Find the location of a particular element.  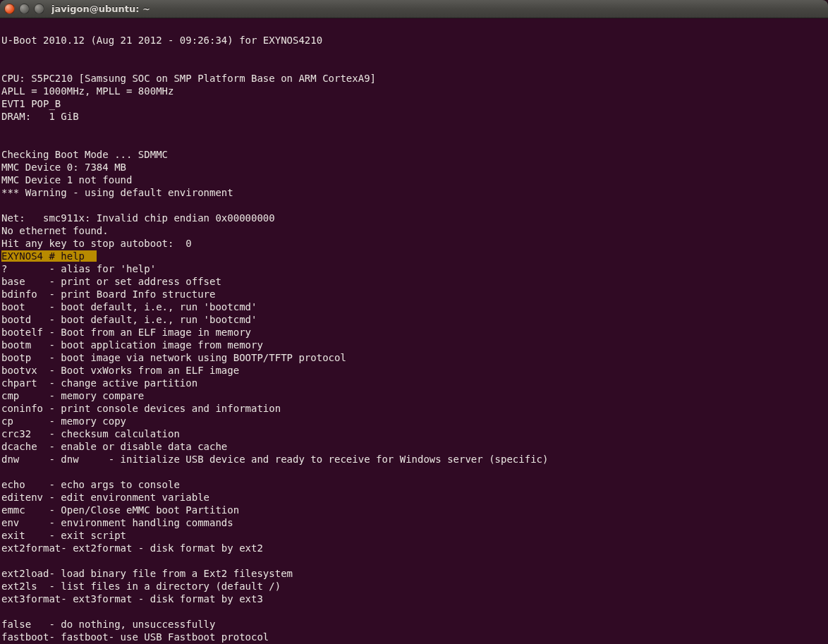

terminal-line: *** Warning - using default environment is located at coordinates (414, 193).